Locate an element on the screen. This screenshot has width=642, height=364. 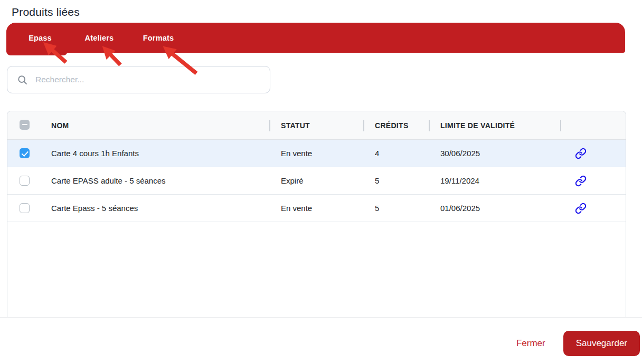
cell-status: Expiré is located at coordinates (317, 180).